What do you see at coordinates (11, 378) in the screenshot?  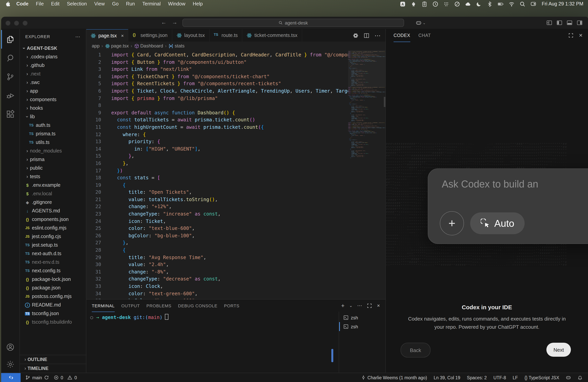 I see `remote-indicator` at bounding box center [11, 378].